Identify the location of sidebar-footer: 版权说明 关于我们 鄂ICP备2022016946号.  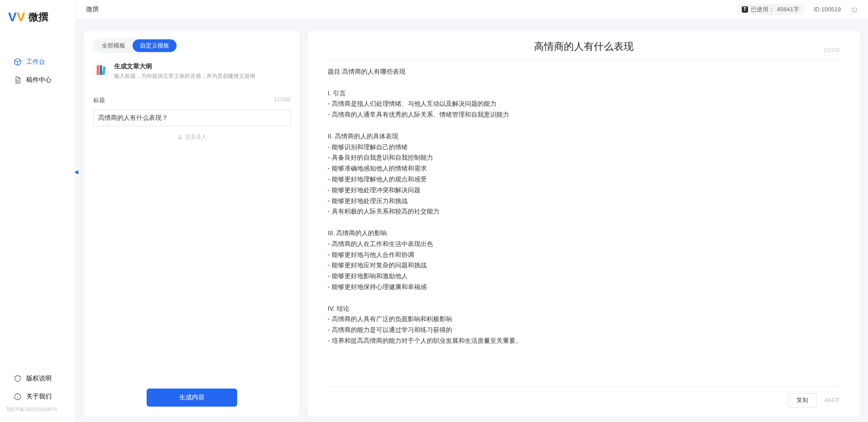
(38, 395).